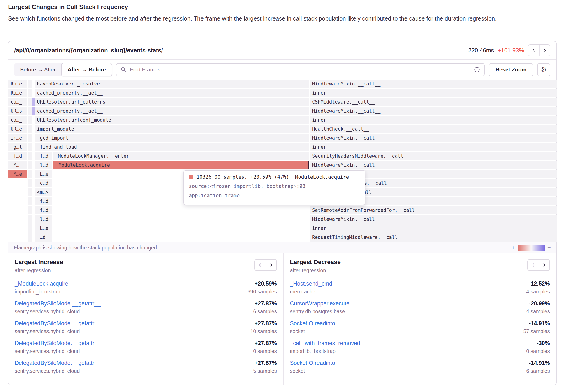 This screenshot has height=392, width=565. Describe the element at coordinates (260, 265) in the screenshot. I see `increase-prev-button` at that location.